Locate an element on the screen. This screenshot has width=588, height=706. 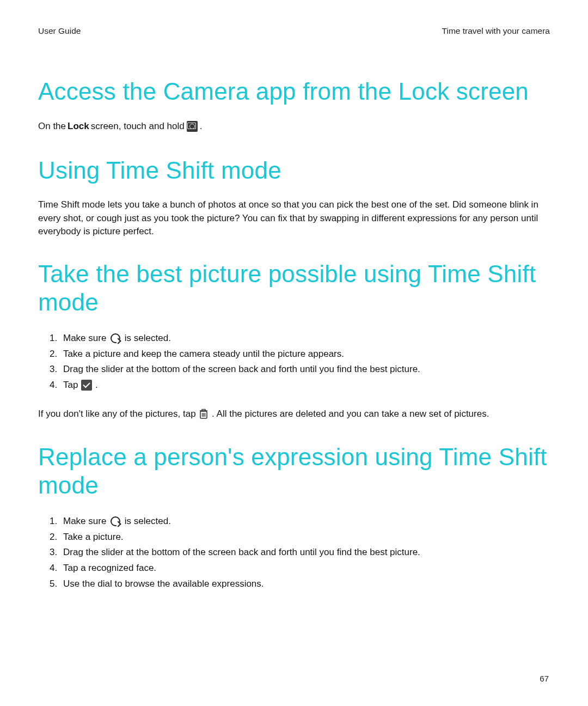
camera-icon is located at coordinates (192, 126).